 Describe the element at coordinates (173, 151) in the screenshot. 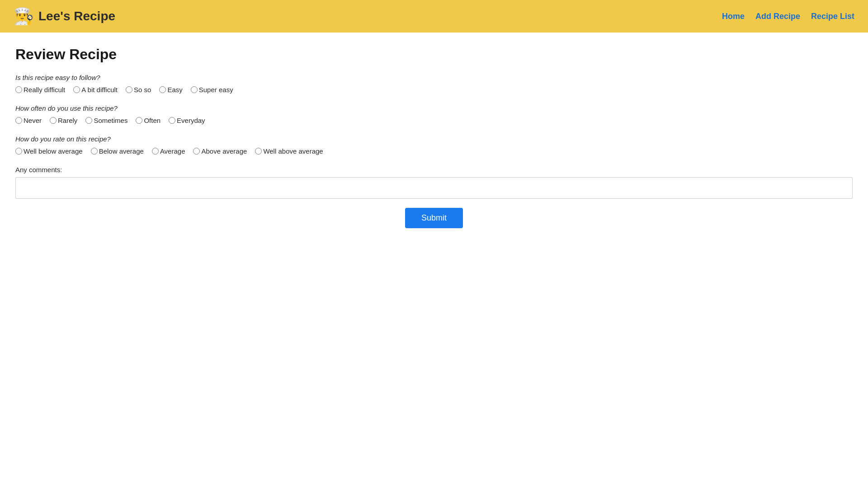

I see `rating-label-average: Average` at that location.